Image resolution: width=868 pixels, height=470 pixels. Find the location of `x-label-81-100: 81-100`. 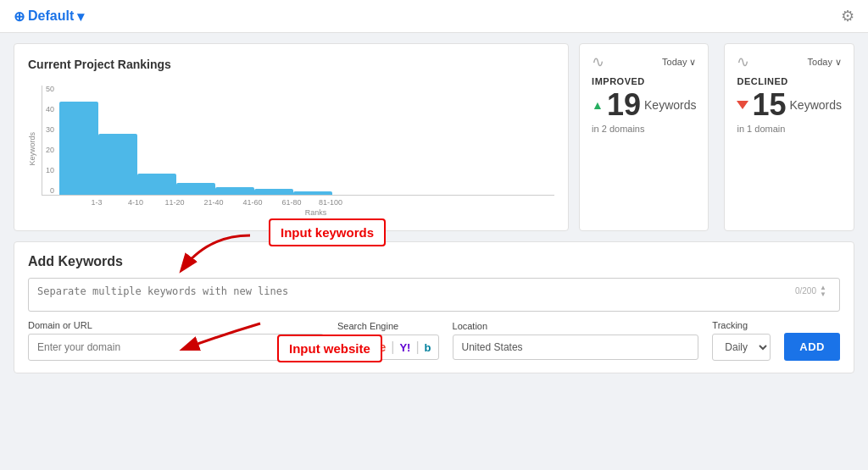

x-label-81-100: 81-100 is located at coordinates (331, 202).